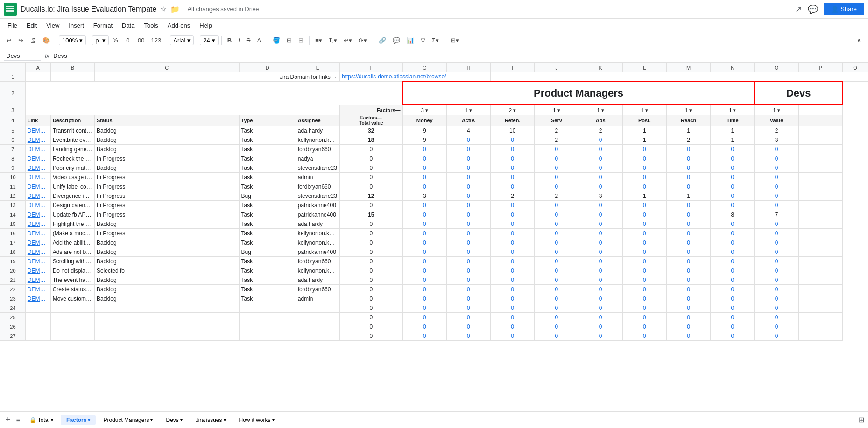  Describe the element at coordinates (513, 224) in the screenshot. I see `cell-i-10: 0` at that location.